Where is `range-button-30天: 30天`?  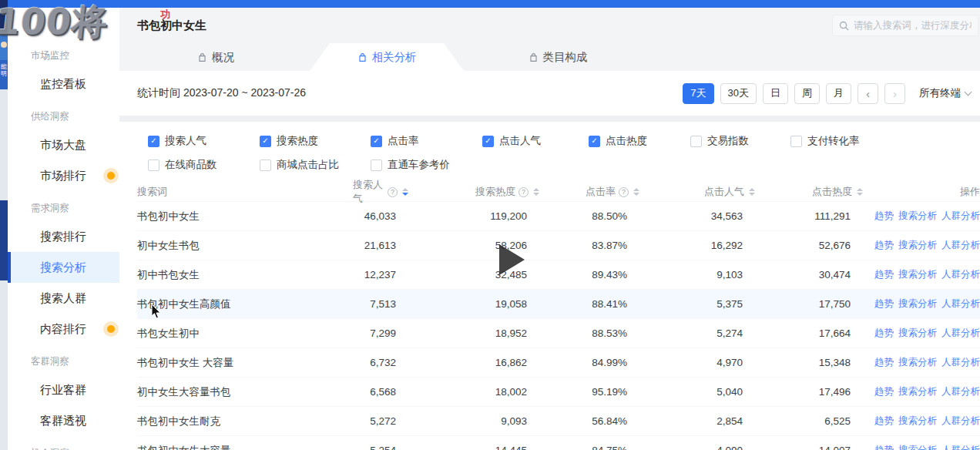 range-button-30天: 30天 is located at coordinates (738, 94).